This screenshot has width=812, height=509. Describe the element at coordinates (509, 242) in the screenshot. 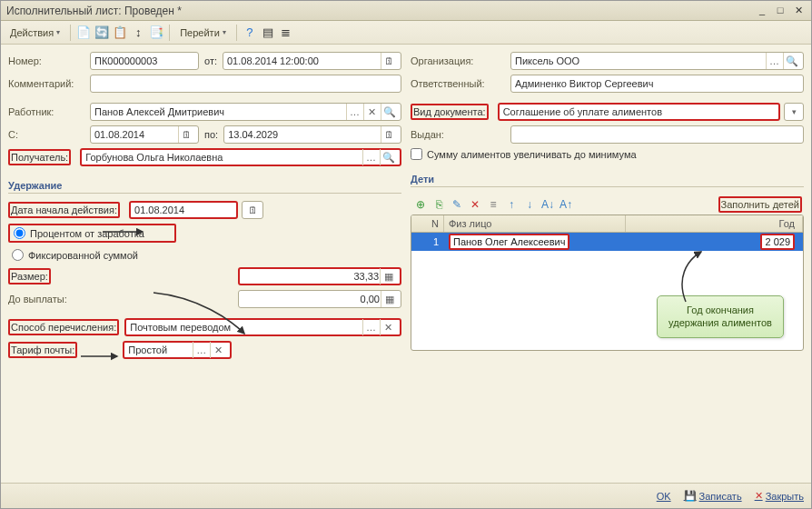

I see `row-fio: Панов Олег Алексеевич` at that location.